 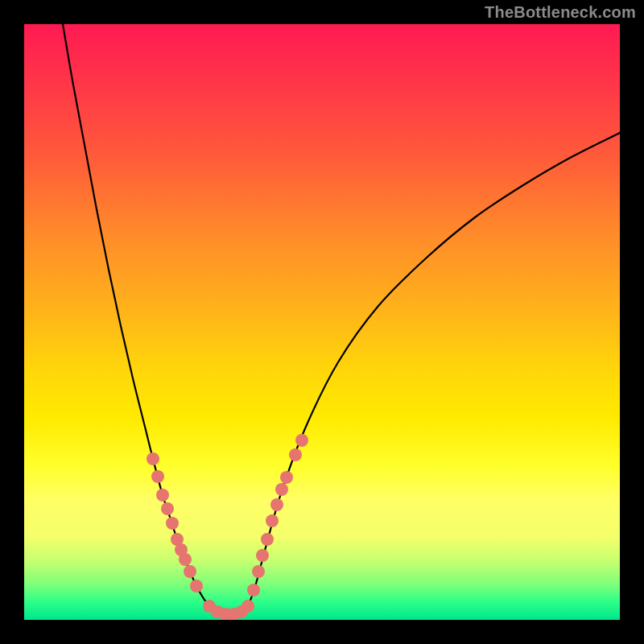 I want to click on watermark-text: TheBottleneck.com, so click(x=560, y=13).